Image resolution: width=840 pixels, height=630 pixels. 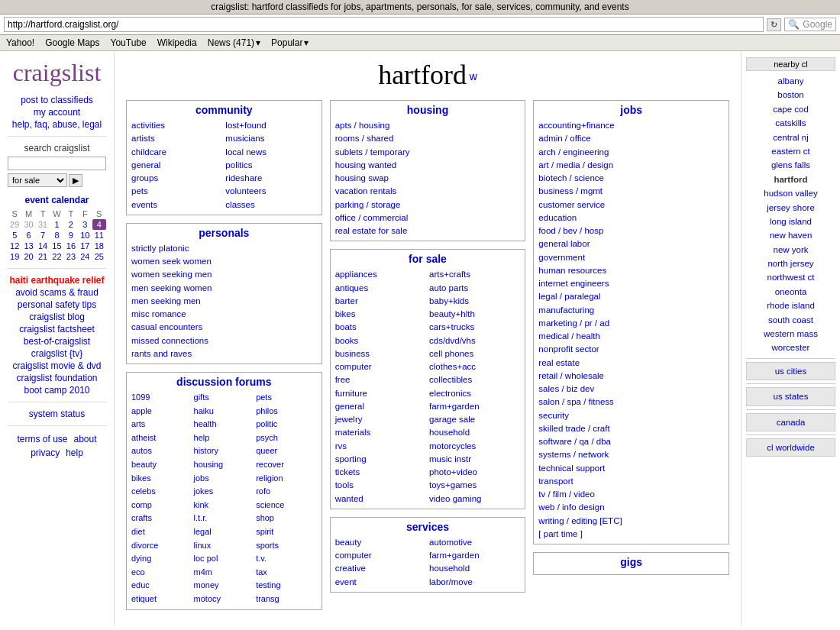 I want to click on post-to-classifieds: post to classifieds, so click(x=57, y=100).